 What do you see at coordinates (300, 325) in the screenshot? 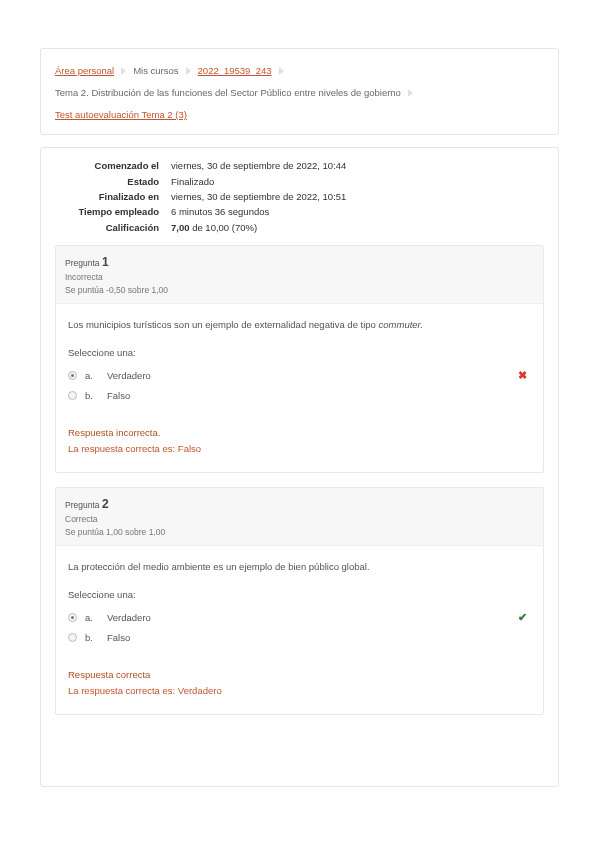
I see `question-text: Los municipios turísticos son un ejemplo…` at bounding box center [300, 325].